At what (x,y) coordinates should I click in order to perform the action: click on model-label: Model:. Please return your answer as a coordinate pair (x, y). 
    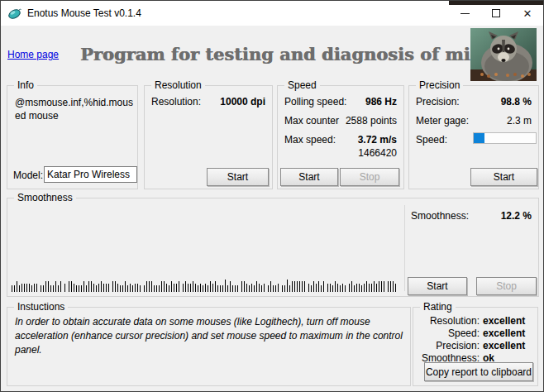
    Looking at the image, I should click on (28, 175).